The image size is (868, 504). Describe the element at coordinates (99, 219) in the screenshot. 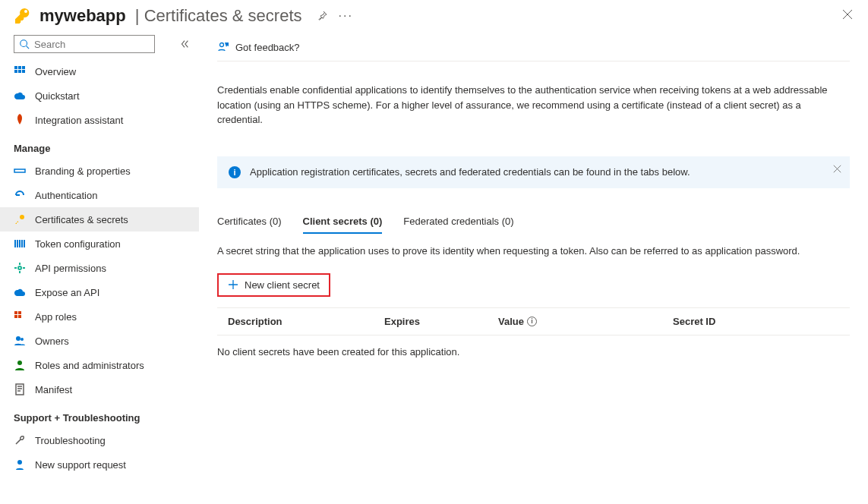

I see `sidebar-item-certificates-secrets: Certificates & secrets` at that location.